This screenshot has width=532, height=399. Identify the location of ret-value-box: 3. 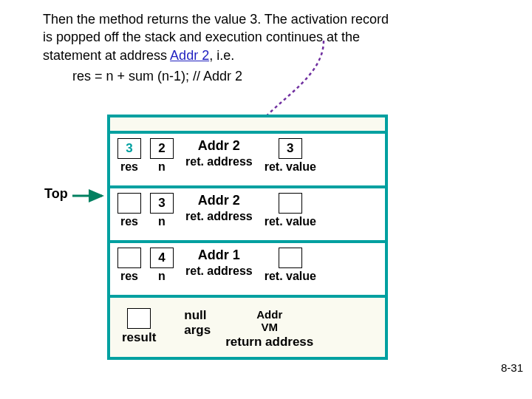
(290, 149).